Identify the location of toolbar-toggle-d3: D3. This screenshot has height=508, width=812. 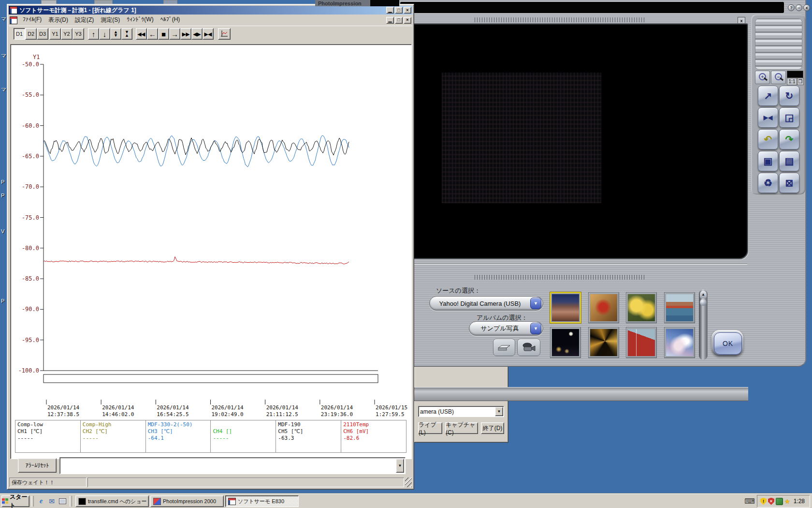
(43, 34).